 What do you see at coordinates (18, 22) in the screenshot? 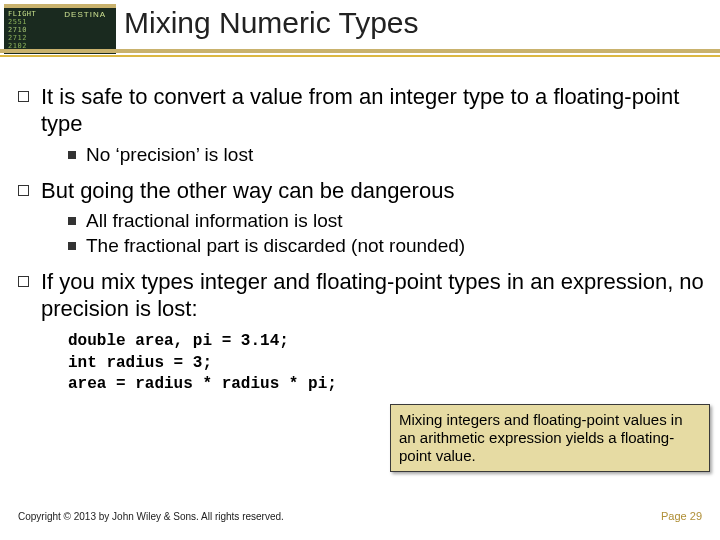
I see `photo-text: 2551` at bounding box center [18, 22].